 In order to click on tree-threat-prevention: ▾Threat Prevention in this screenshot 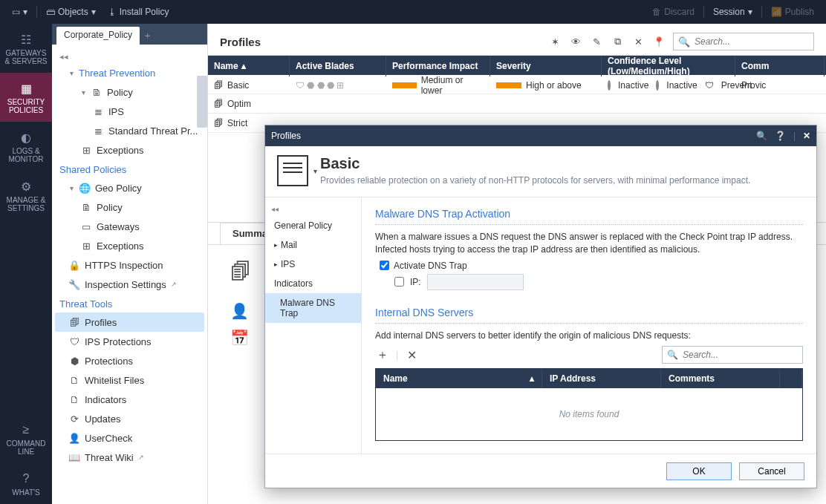, I will do `click(129, 73)`.